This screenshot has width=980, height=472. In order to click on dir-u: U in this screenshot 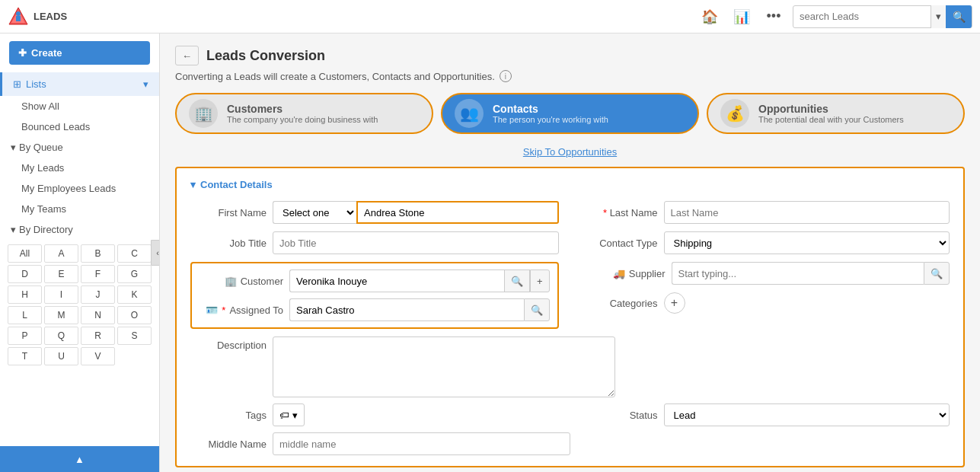, I will do `click(61, 356)`.